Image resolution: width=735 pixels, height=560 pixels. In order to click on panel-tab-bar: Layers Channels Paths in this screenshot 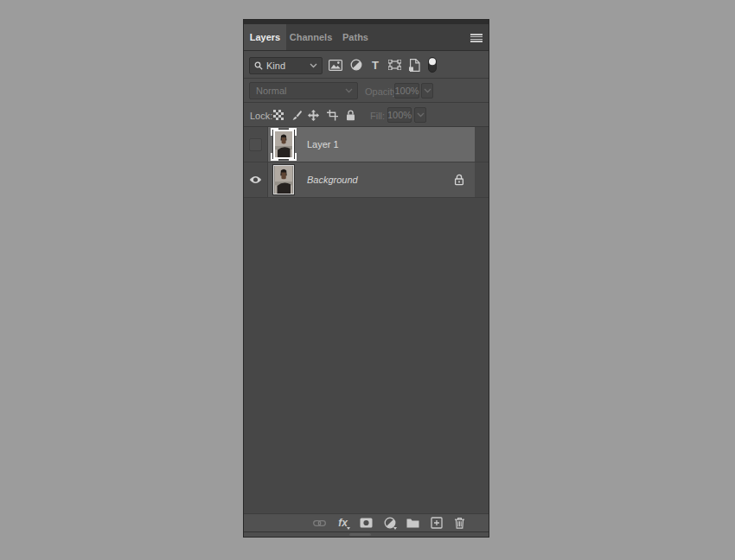, I will do `click(367, 38)`.